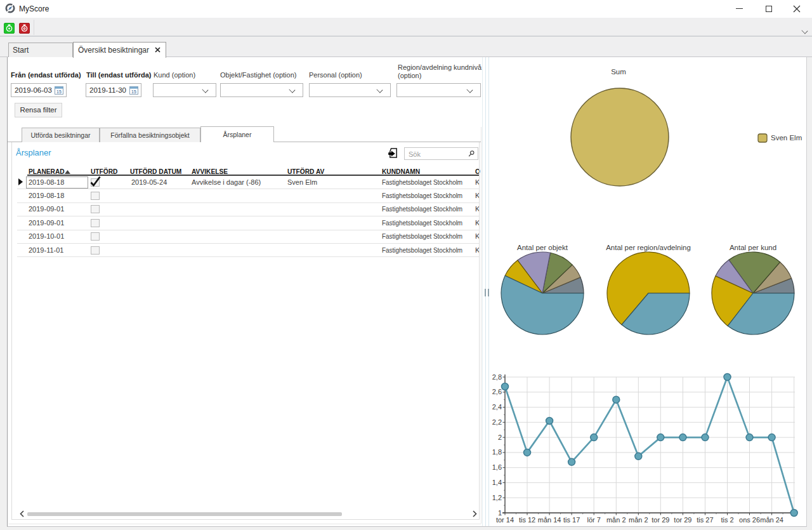 This screenshot has height=530, width=812. I want to click on svg-text: tis 2, so click(727, 520).